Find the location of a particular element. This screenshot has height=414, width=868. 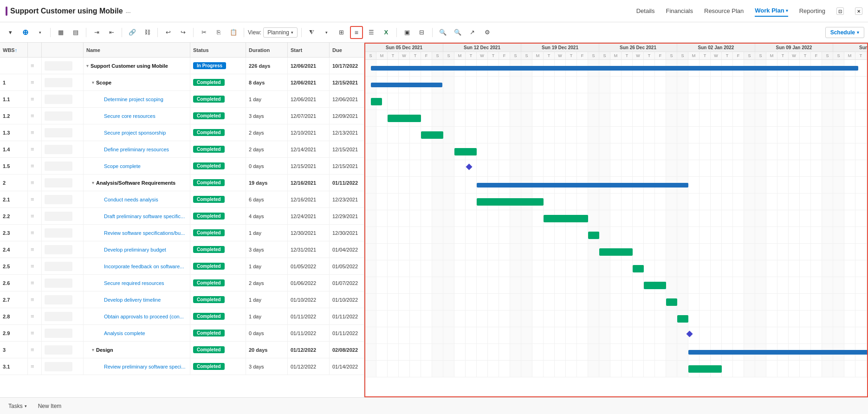

name-cell: Secure project sponsorship is located at coordinates (137, 133).